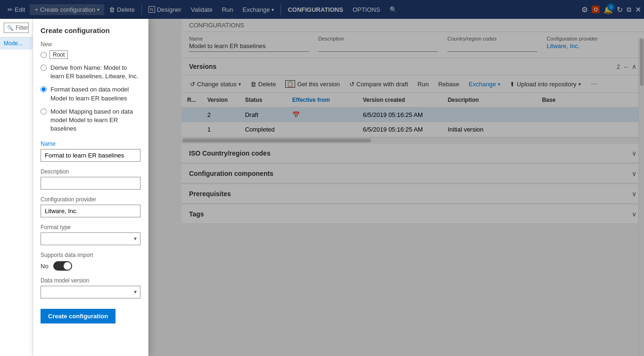 The height and width of the screenshot is (356, 644). I want to click on derive-label: Derive from Name: Model to learn ER base…, so click(95, 72).